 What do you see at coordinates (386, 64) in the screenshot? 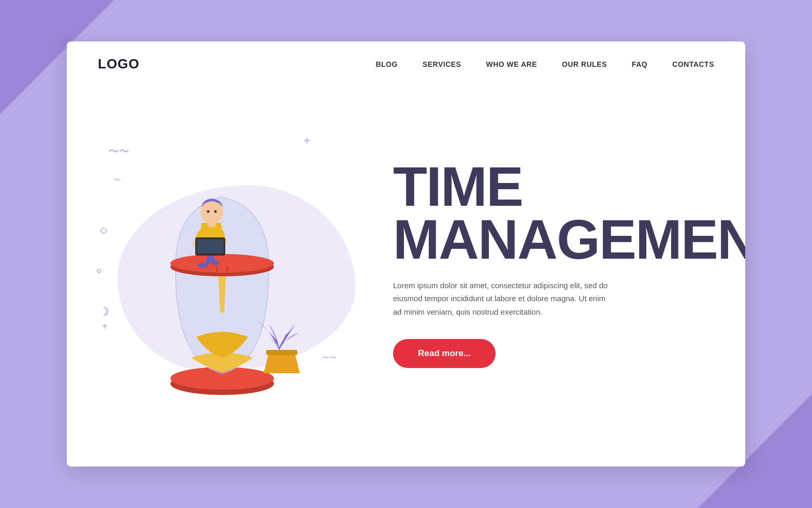
I see `nav-item-blog: BLOG` at bounding box center [386, 64].